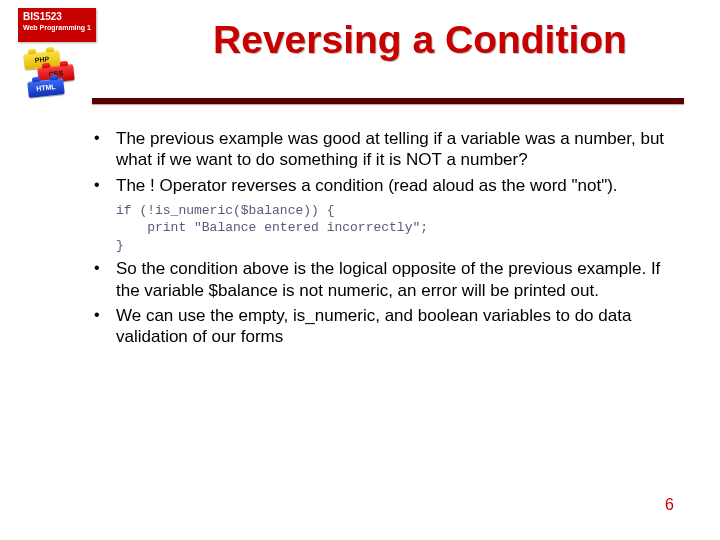  Describe the element at coordinates (57, 16) in the screenshot. I see `course-code: BIS1523` at that location.